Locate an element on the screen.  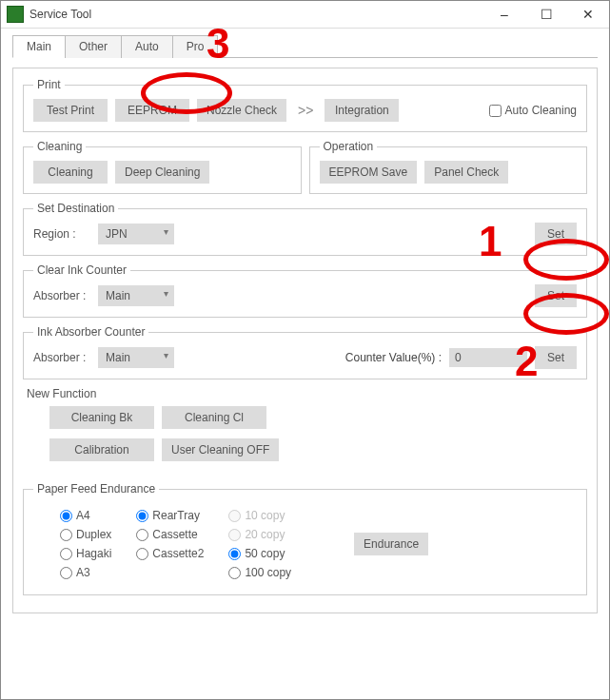
operation-group: Operation EEPROM Save Panel Check is located at coordinates (449, 167).